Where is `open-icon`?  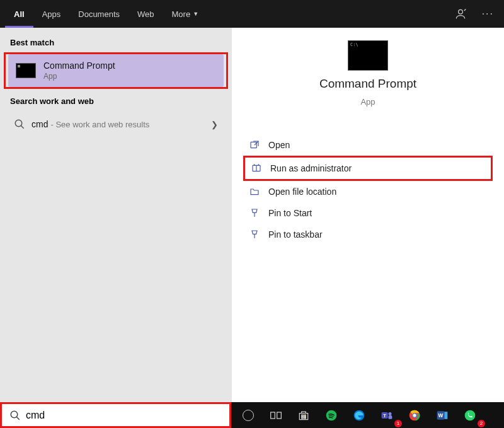
open-icon is located at coordinates (255, 145).